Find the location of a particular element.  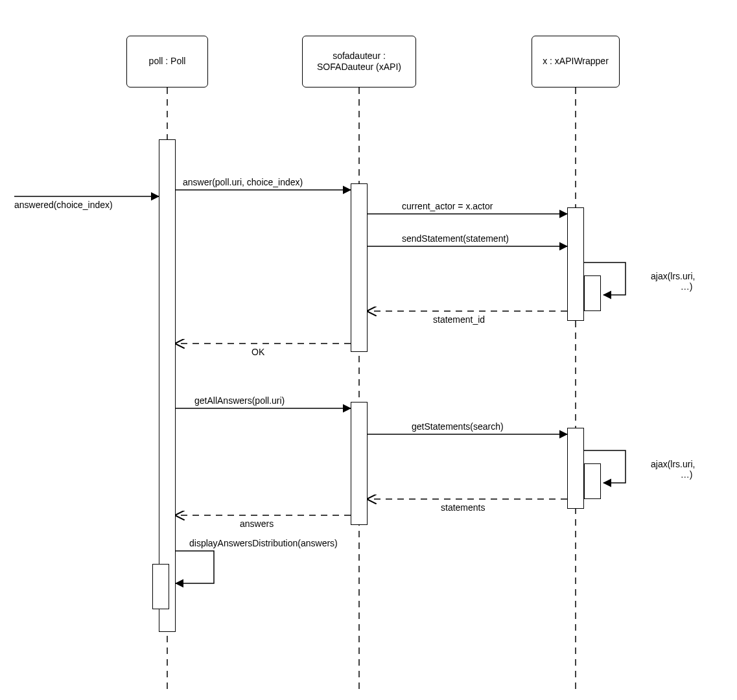

msg-get-all-answers: getAllAnswers(poll.uri) is located at coordinates (240, 401).